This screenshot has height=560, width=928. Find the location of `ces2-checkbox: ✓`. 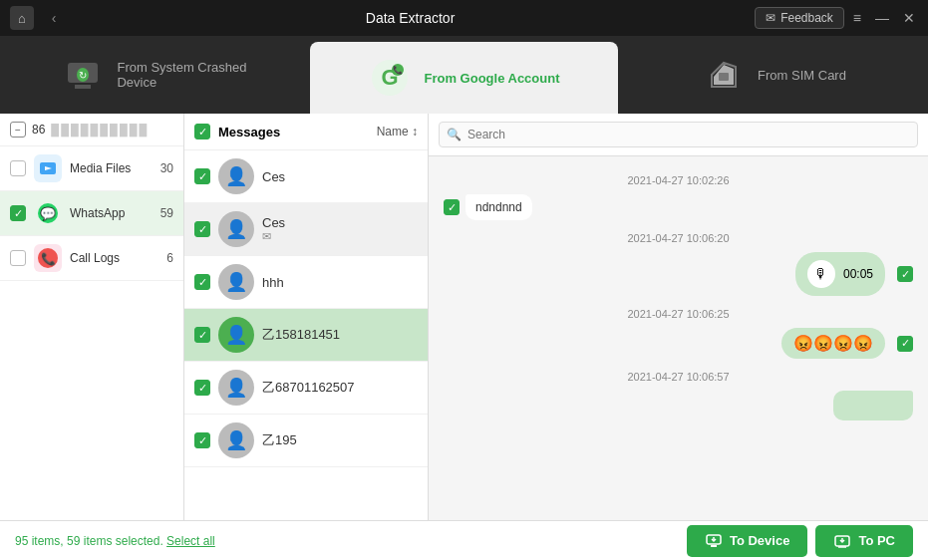

ces2-checkbox: ✓ is located at coordinates (202, 229).